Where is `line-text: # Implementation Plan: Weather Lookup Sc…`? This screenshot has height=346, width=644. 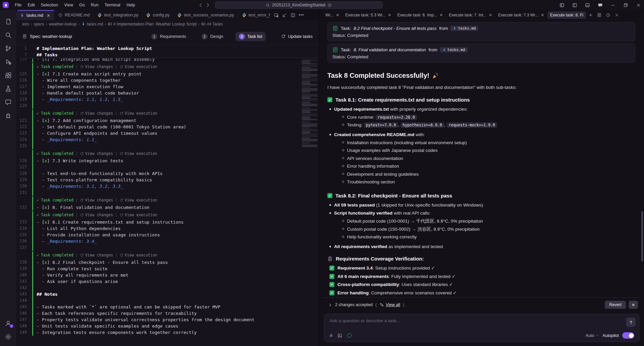 line-text: # Implementation Plan: Weather Lookup Sc… is located at coordinates (94, 48).